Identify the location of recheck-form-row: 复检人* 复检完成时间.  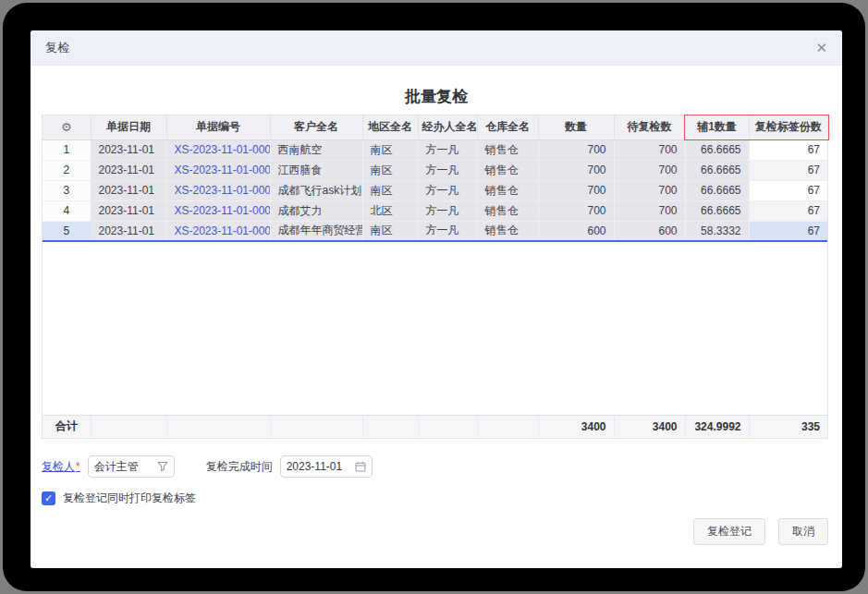
(442, 467).